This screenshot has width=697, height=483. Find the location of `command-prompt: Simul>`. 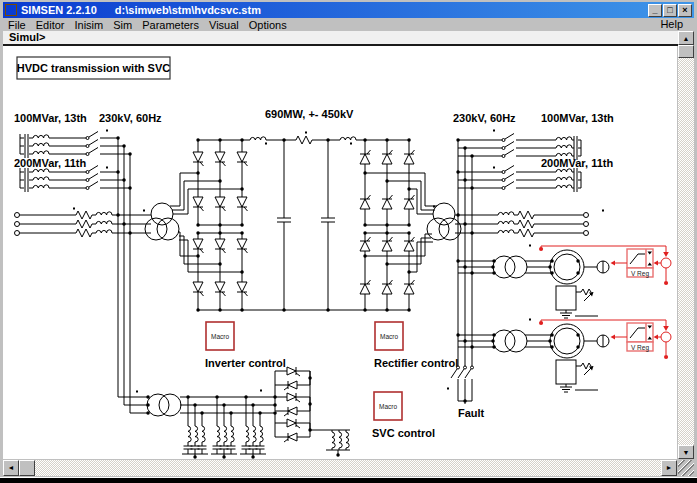

command-prompt: Simul> is located at coordinates (344, 38).